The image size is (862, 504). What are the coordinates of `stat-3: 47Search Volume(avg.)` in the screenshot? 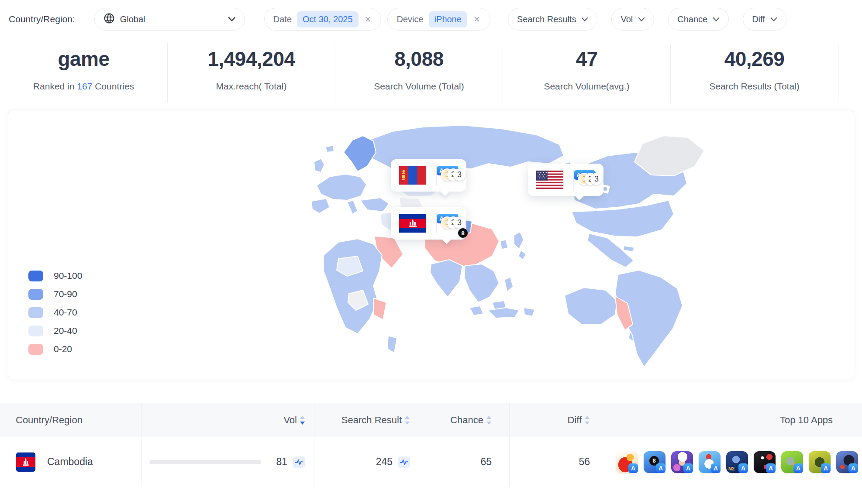 It's located at (587, 73).